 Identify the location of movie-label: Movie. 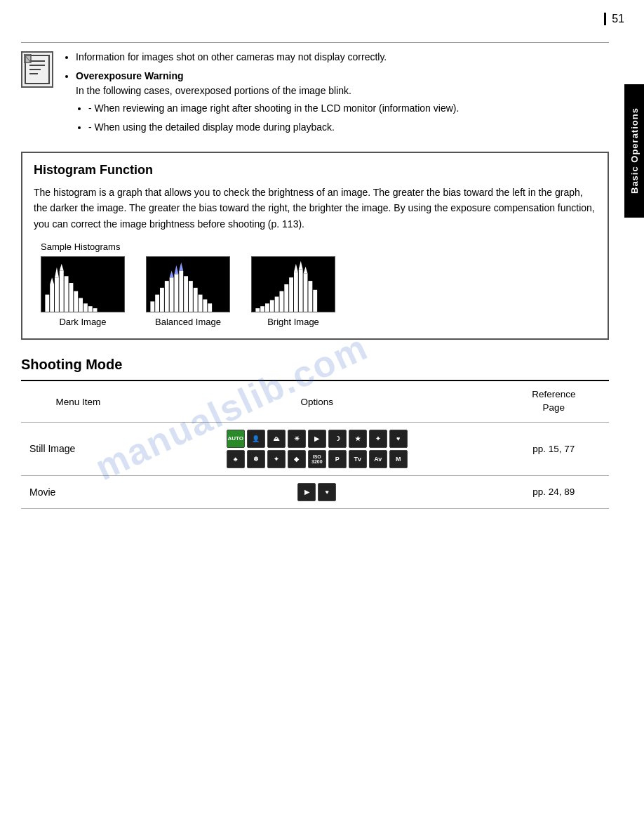
(79, 491).